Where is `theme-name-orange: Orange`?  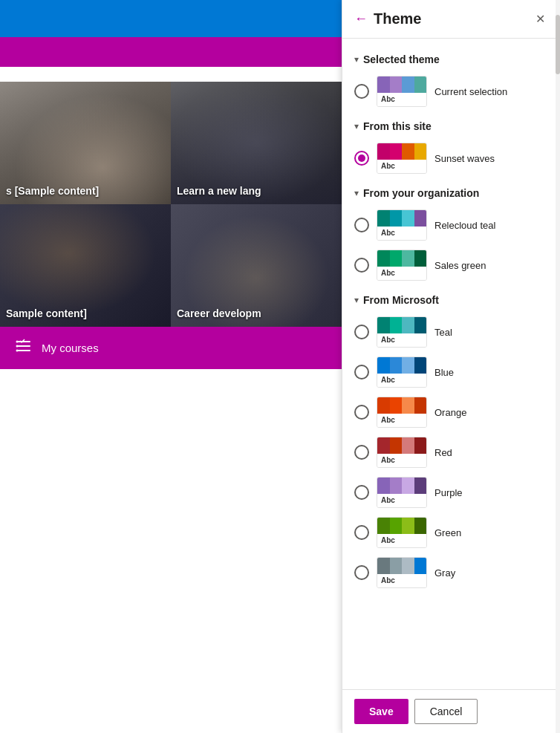 theme-name-orange: Orange is located at coordinates (450, 413).